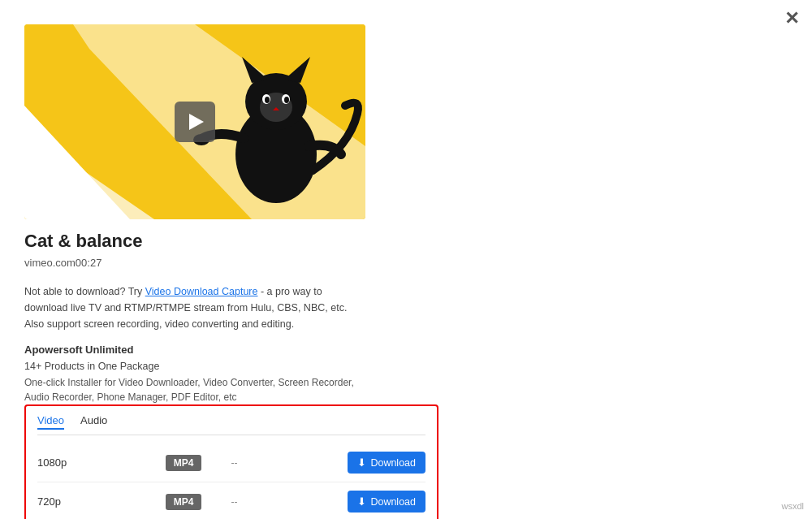 This screenshot has width=812, height=519. What do you see at coordinates (362, 463) in the screenshot?
I see `download-icon-1080p: ⬇` at bounding box center [362, 463].